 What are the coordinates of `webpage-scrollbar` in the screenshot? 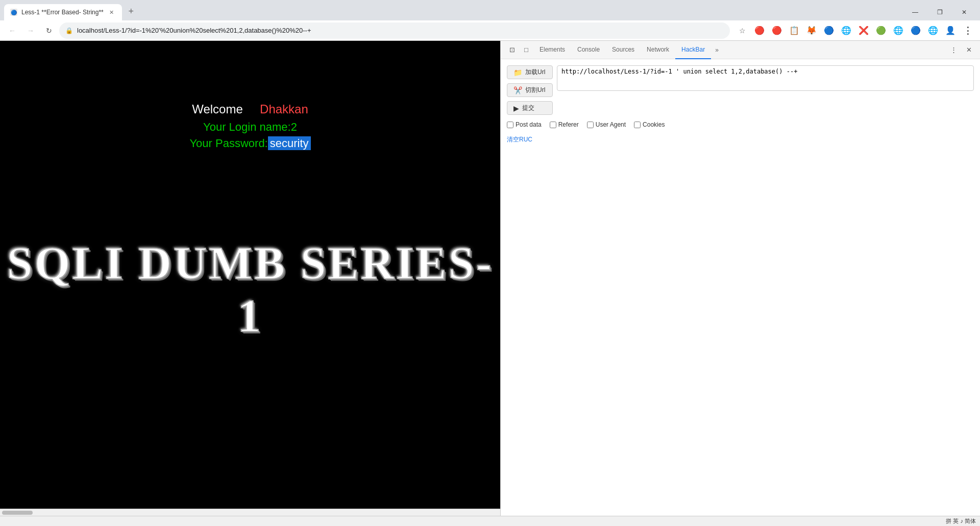 It's located at (250, 512).